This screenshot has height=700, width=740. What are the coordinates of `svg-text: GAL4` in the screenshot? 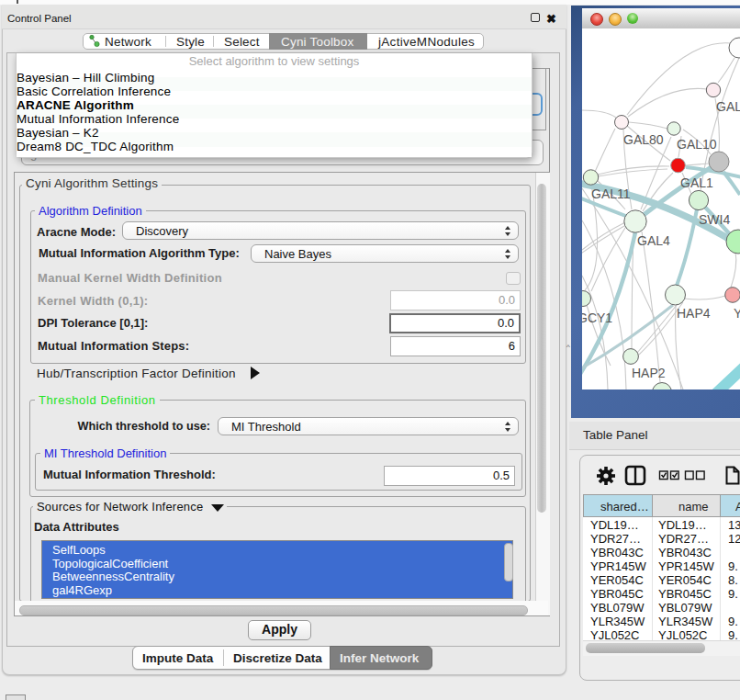 It's located at (654, 241).